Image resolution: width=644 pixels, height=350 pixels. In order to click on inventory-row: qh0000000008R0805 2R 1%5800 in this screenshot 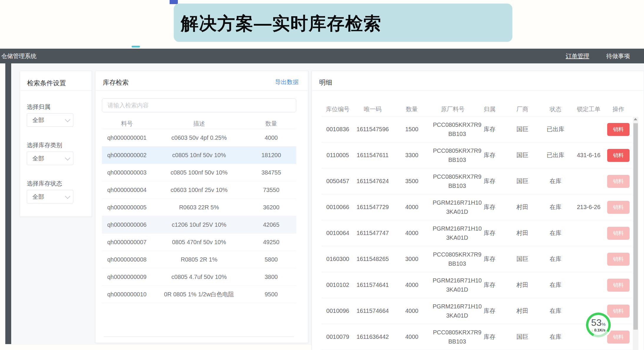, I will do `click(199, 259)`.